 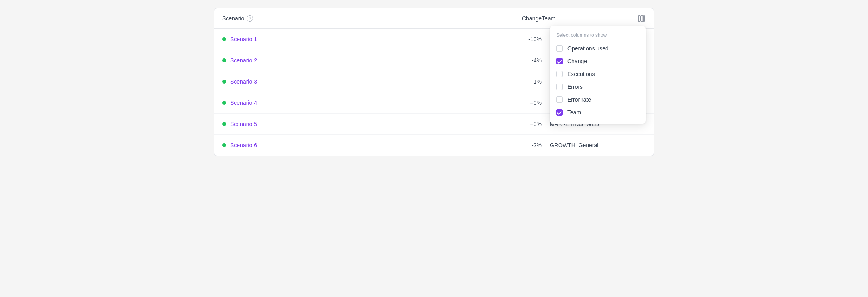 What do you see at coordinates (342, 18) in the screenshot?
I see `scenario-column-header: Scenario ?` at bounding box center [342, 18].